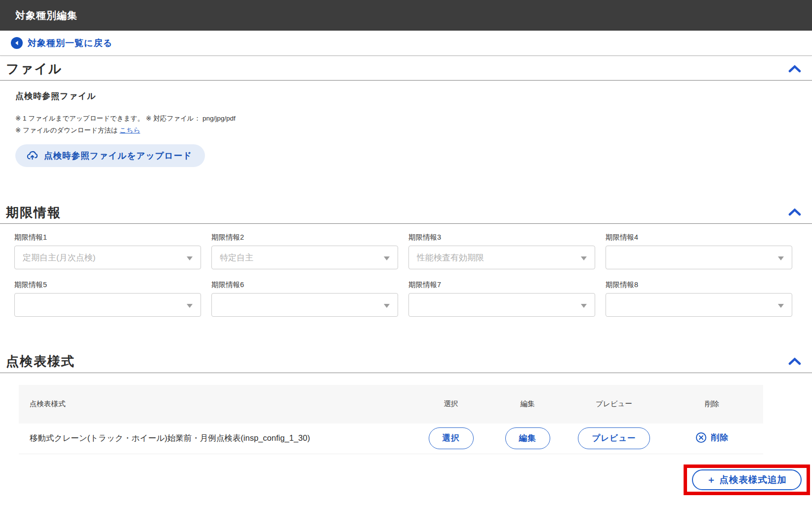 The width and height of the screenshot is (812, 507). What do you see at coordinates (502, 251) in the screenshot?
I see `deadline-field-3: 期限情報3 性能検査有効期限` at bounding box center [502, 251].